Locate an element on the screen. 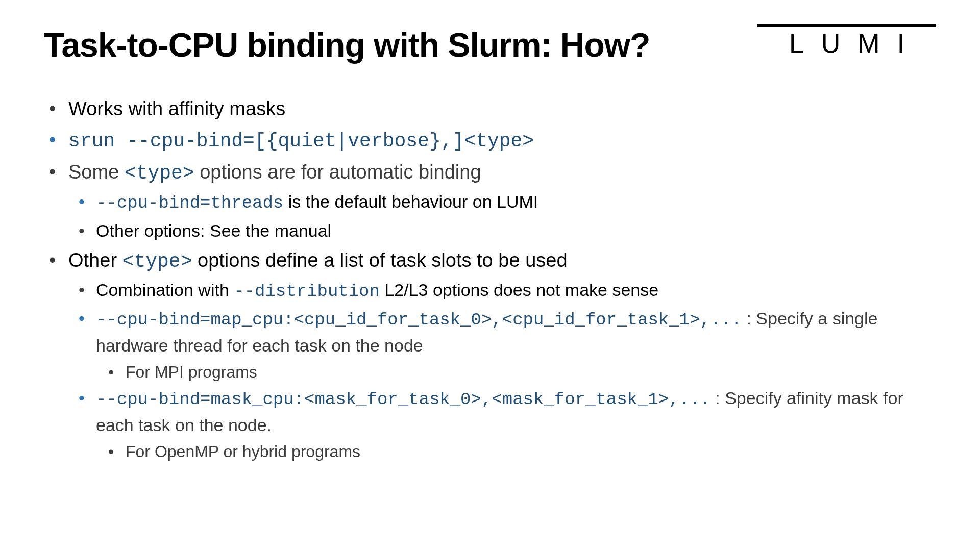 The width and height of the screenshot is (980, 551). code: --cpu-bind=mask_cpu:<mask_for_task_0>,<m… is located at coordinates (403, 399).